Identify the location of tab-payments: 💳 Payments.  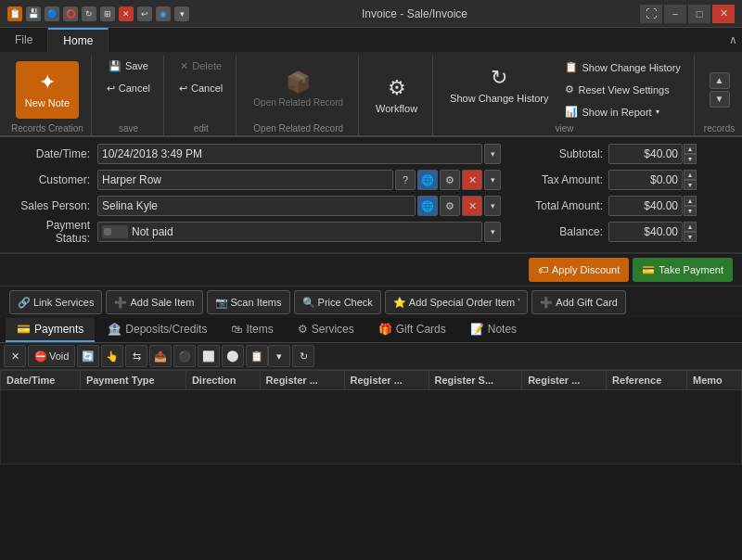
(50, 330).